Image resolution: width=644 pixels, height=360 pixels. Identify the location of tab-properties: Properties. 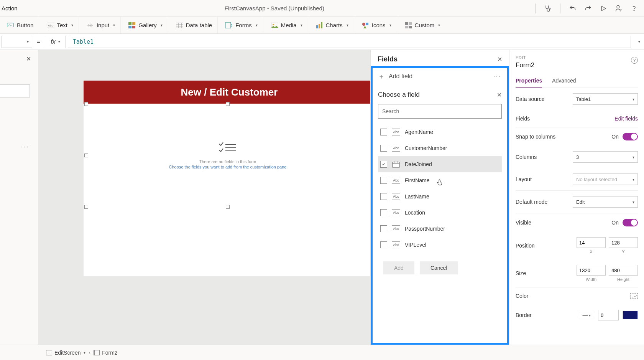
(529, 81).